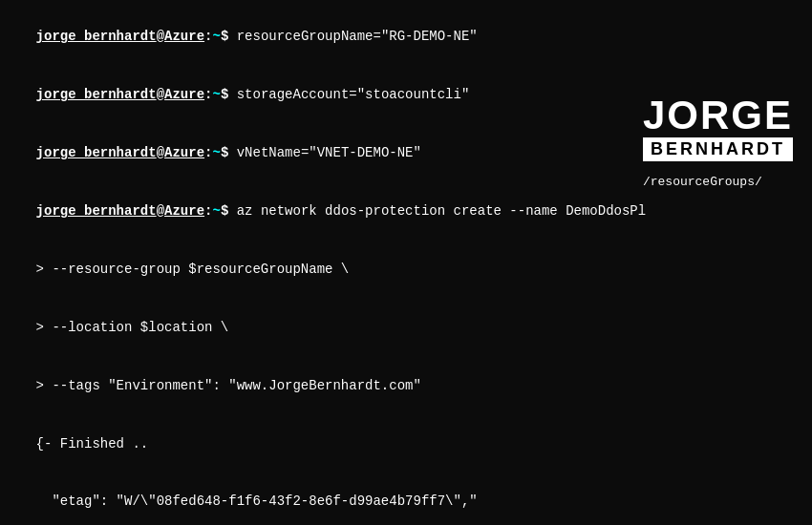 The height and width of the screenshot is (525, 812). What do you see at coordinates (193, 269) in the screenshot?
I see `continuation-text: > --resource-group $resourceGroupName \` at bounding box center [193, 269].